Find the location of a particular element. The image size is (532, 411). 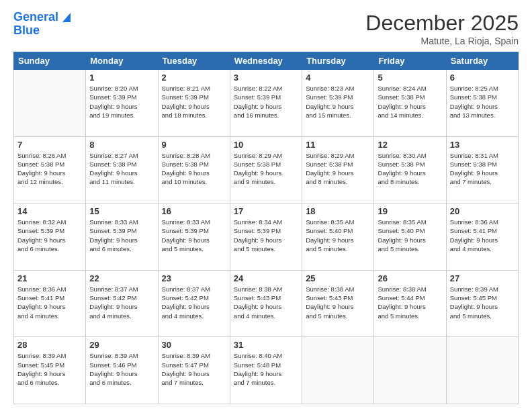

day-number: 14 is located at coordinates (50, 211).